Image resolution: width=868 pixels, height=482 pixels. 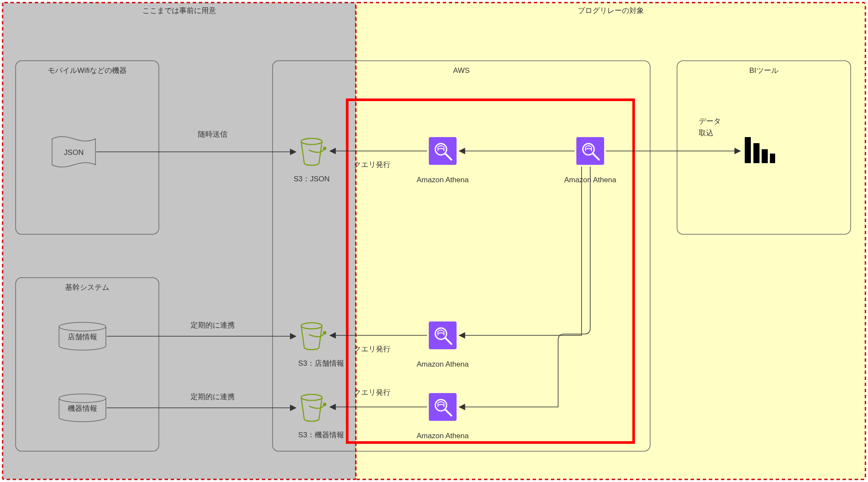 I want to click on zone-right-title: ブログリレーの対象, so click(x=611, y=10).